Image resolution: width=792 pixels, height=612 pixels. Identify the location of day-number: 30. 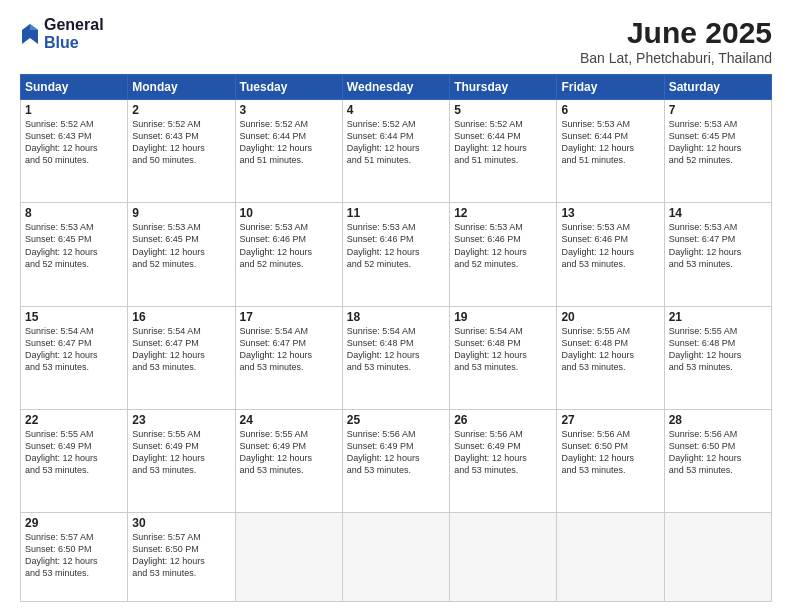
(181, 523).